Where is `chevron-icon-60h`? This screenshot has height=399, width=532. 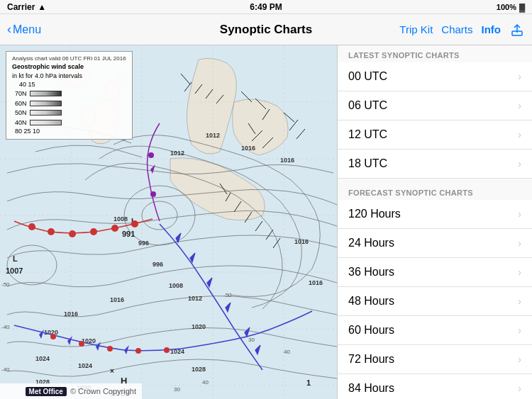 chevron-icon-60h is located at coordinates (519, 330).